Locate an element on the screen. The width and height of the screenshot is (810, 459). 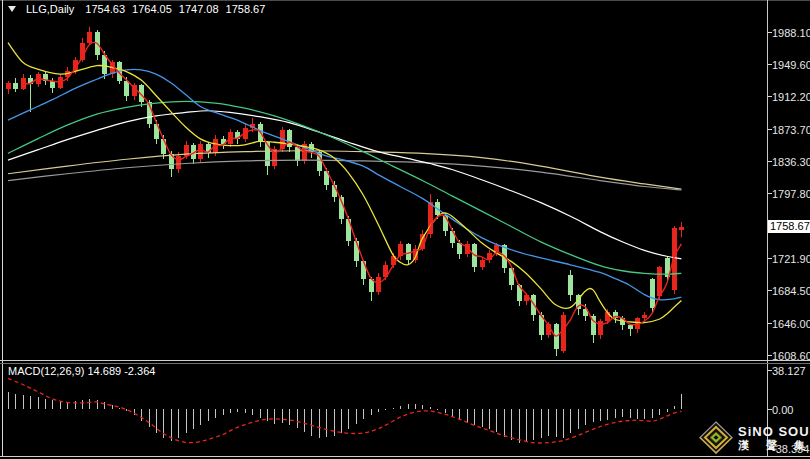
price-axis-label: 1646.00 is located at coordinates (791, 324).